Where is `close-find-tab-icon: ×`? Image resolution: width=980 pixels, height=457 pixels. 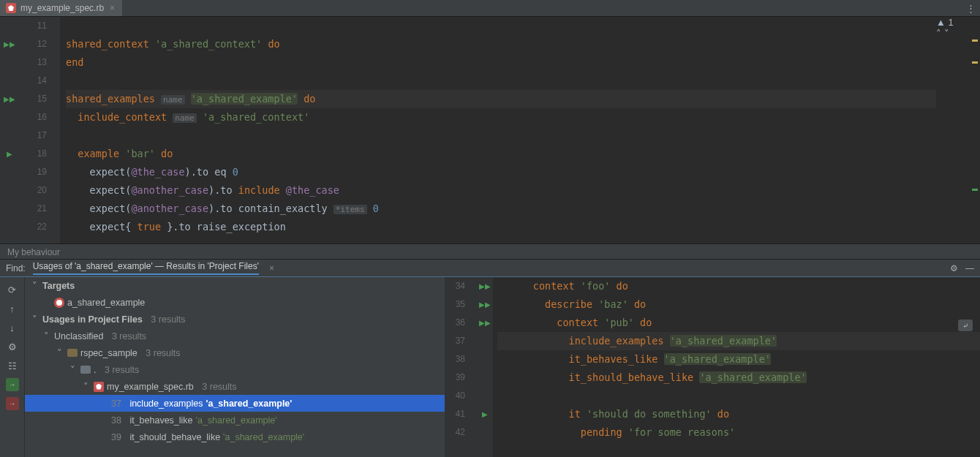 close-find-tab-icon: × is located at coordinates (272, 268).